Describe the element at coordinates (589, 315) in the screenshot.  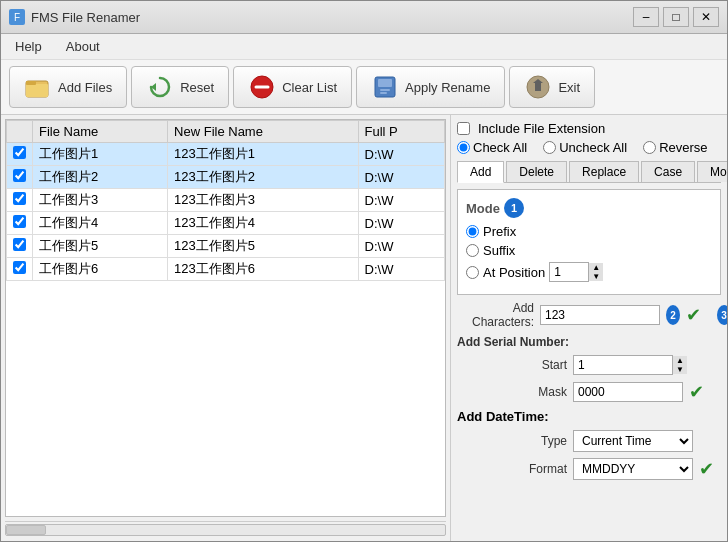
I see `add-characters-row: Add Characters: 2 ✔ 3` at that location.